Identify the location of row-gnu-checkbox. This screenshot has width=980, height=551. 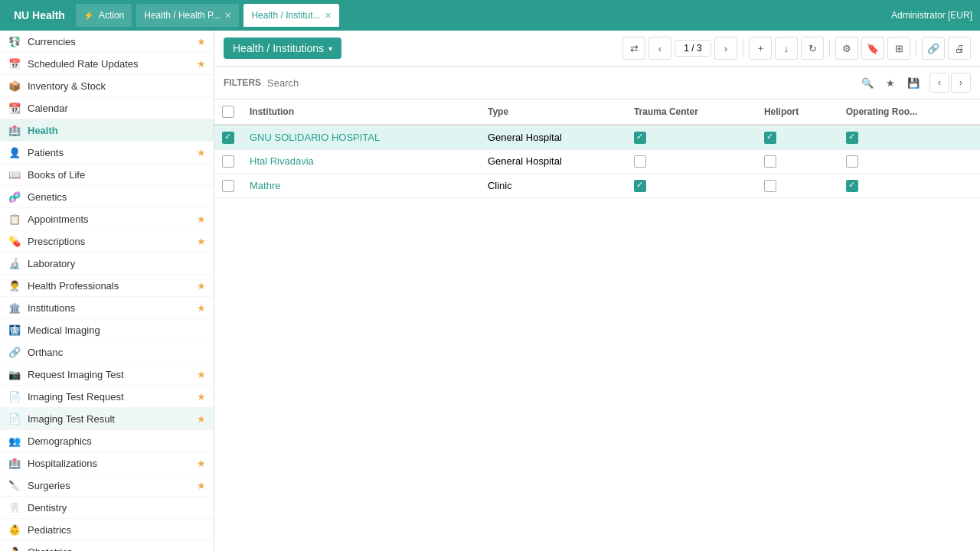
(228, 138).